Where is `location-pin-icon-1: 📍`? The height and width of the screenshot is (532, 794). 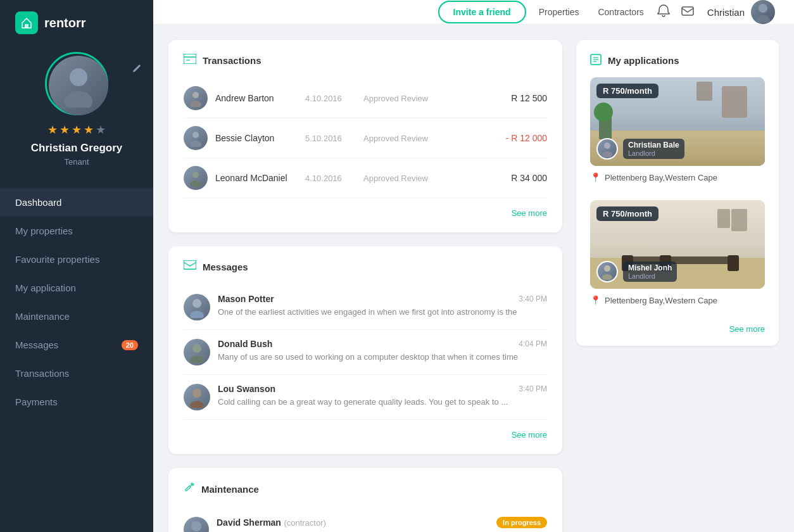
location-pin-icon-1: 📍 is located at coordinates (595, 177).